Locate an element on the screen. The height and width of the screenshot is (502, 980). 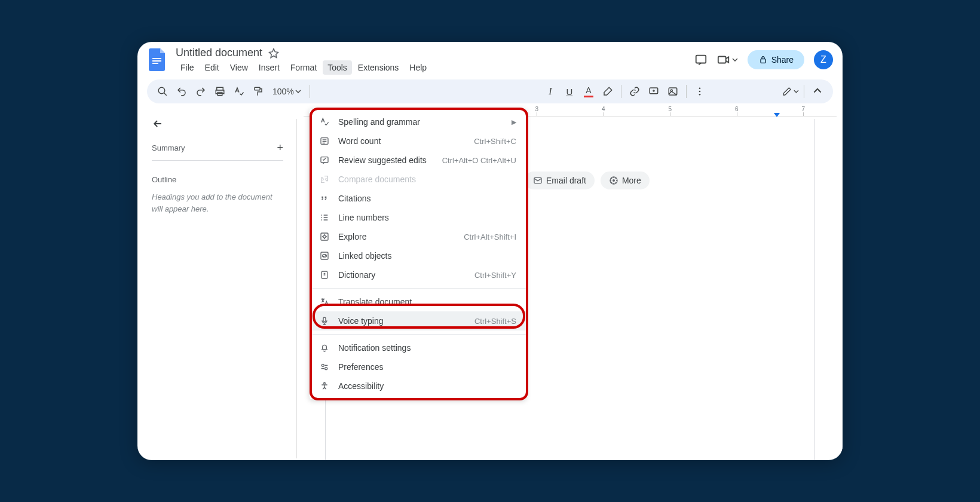
linenumbers-icon is located at coordinates (324, 218).